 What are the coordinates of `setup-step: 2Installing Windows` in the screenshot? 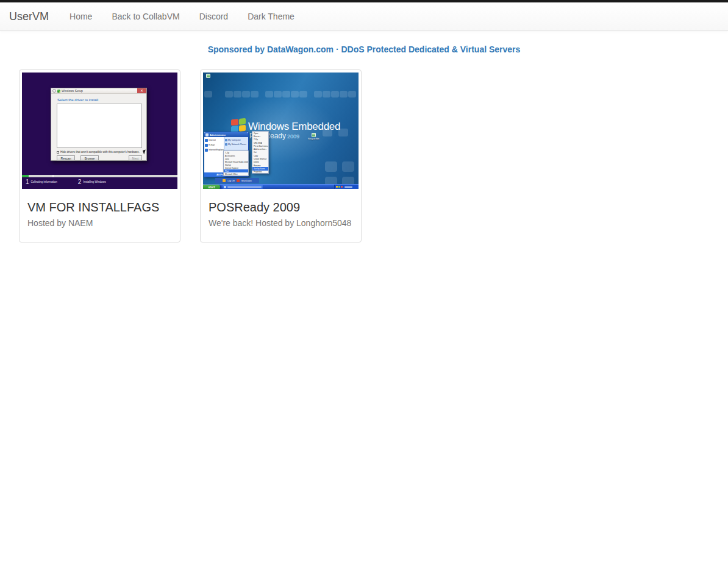 It's located at (92, 182).